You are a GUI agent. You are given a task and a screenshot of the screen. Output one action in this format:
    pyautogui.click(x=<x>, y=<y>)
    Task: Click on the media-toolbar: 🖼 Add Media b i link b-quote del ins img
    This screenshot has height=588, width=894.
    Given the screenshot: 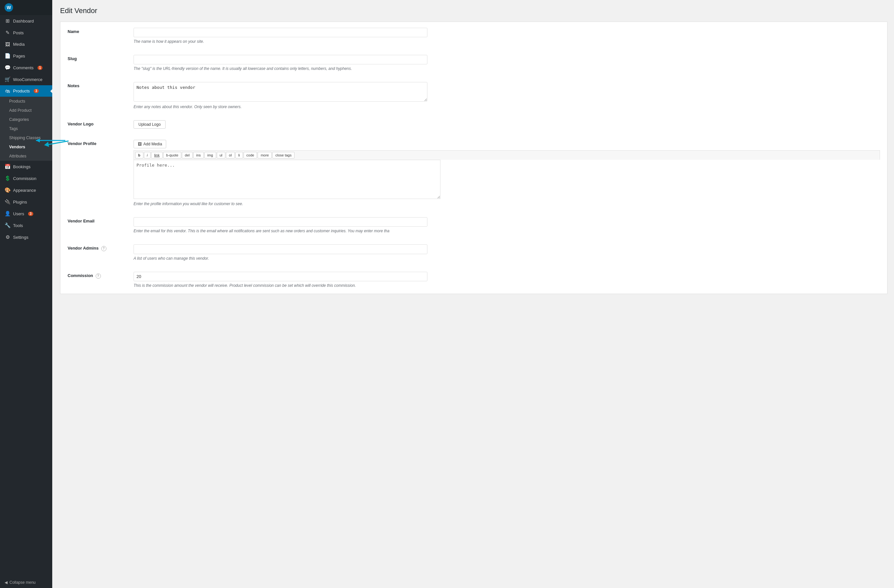 What is the action you would take?
    pyautogui.click(x=507, y=169)
    